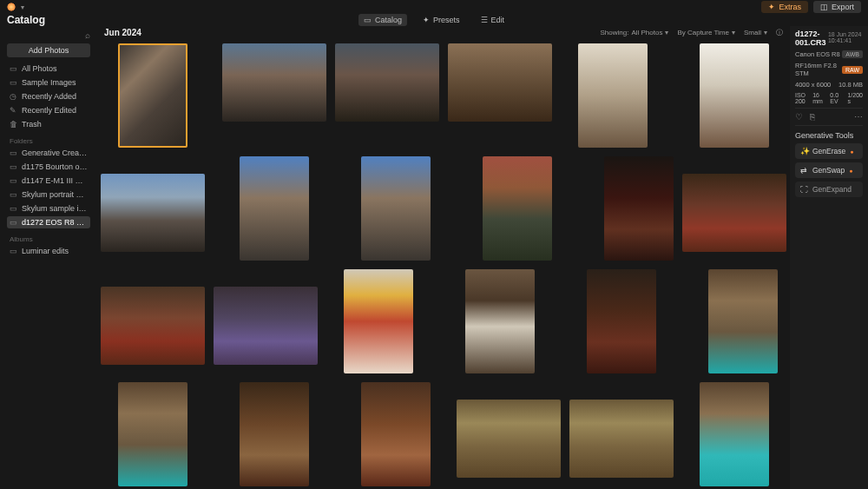 The width and height of the screenshot is (868, 489). Describe the element at coordinates (779, 33) in the screenshot. I see `info-toggle: ⓘ` at that location.